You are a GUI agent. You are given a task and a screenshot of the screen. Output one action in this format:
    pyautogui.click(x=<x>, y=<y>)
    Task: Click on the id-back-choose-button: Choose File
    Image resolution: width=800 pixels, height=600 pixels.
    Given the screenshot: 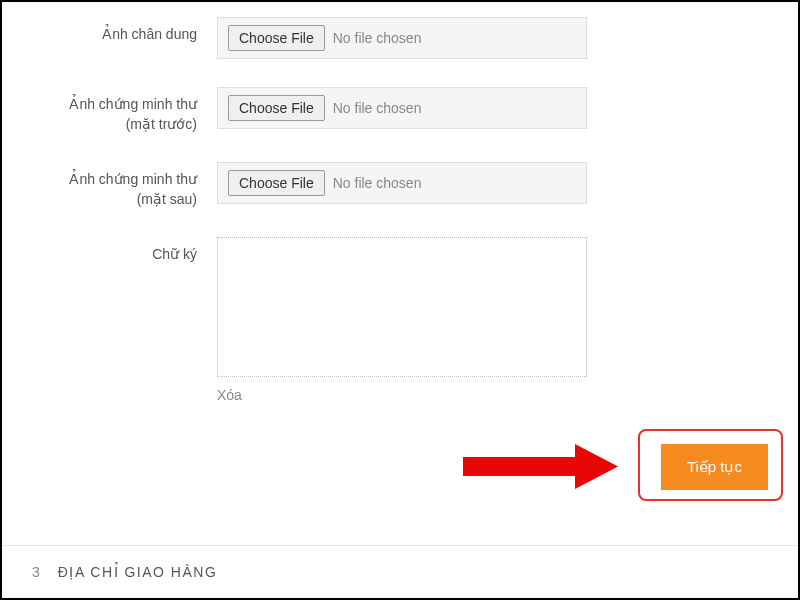 What is the action you would take?
    pyautogui.click(x=276, y=183)
    